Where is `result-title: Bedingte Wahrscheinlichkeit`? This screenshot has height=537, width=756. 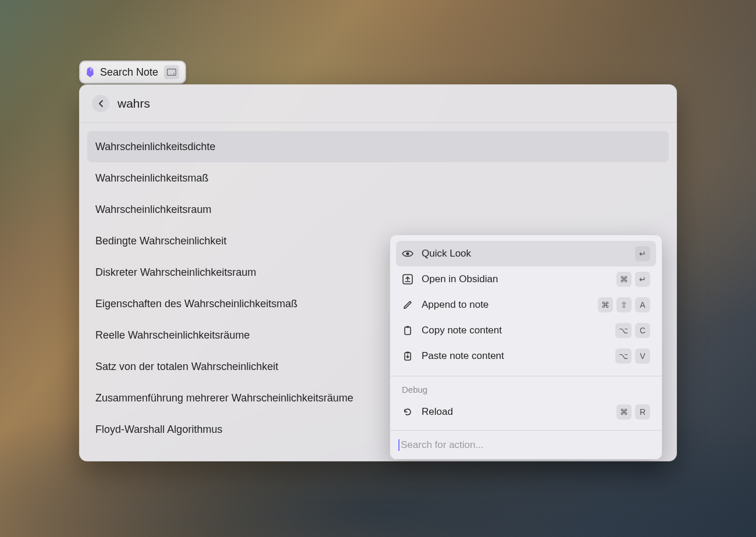
result-title: Bedingte Wahrscheinlichkeit is located at coordinates (161, 241).